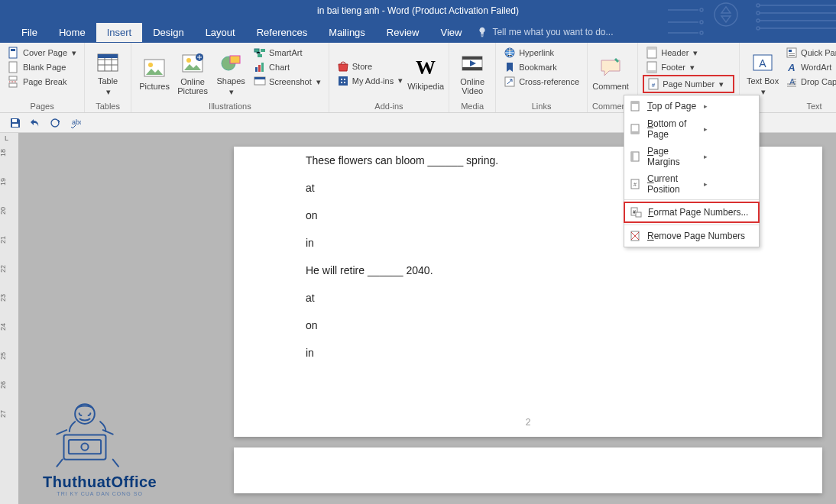  I want to click on online-video-button: Online Video, so click(472, 73).